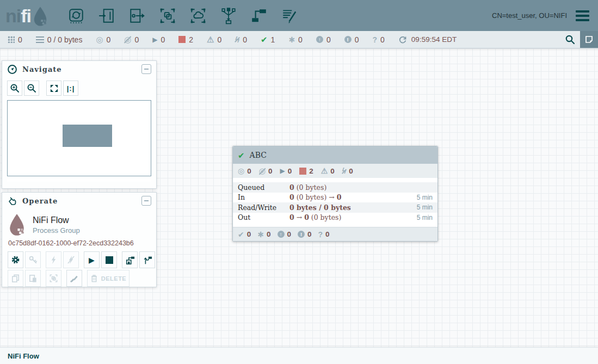 This screenshot has height=364, width=598. Describe the element at coordinates (79, 70) in the screenshot. I see `navigate-panel-title: Navigate` at that location.